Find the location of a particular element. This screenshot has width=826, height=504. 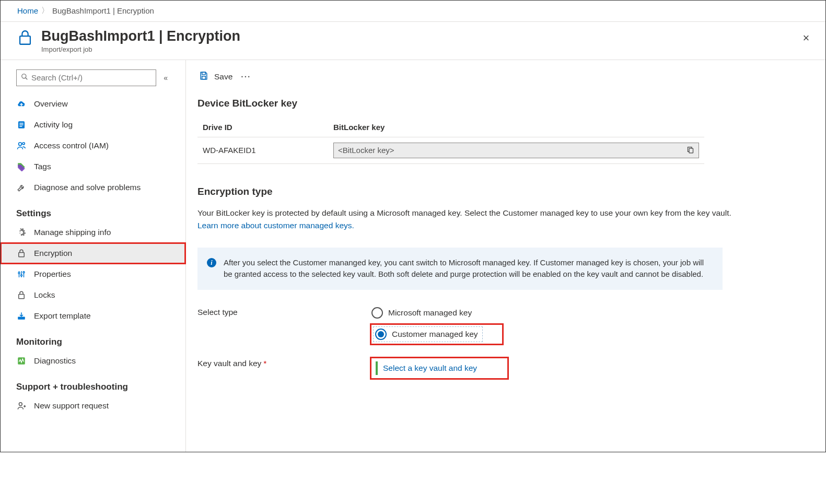

sidebar-item-label: Properties is located at coordinates (52, 274).